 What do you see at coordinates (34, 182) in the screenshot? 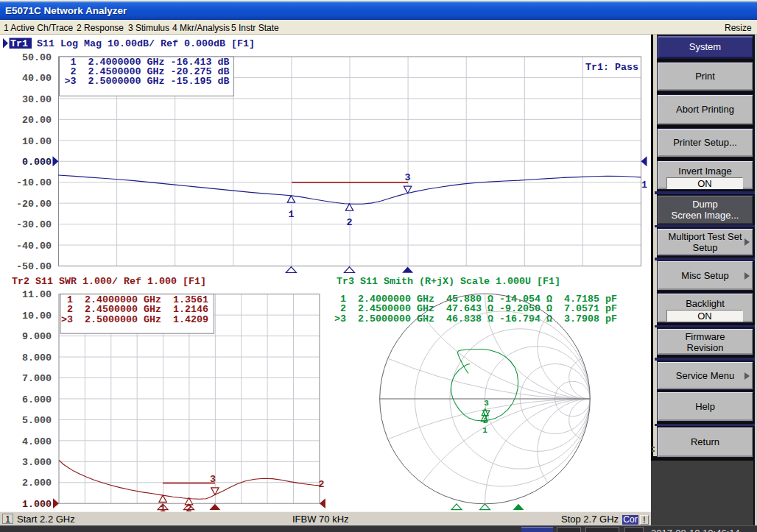
I see `svg-text: -10.00` at bounding box center [34, 182].